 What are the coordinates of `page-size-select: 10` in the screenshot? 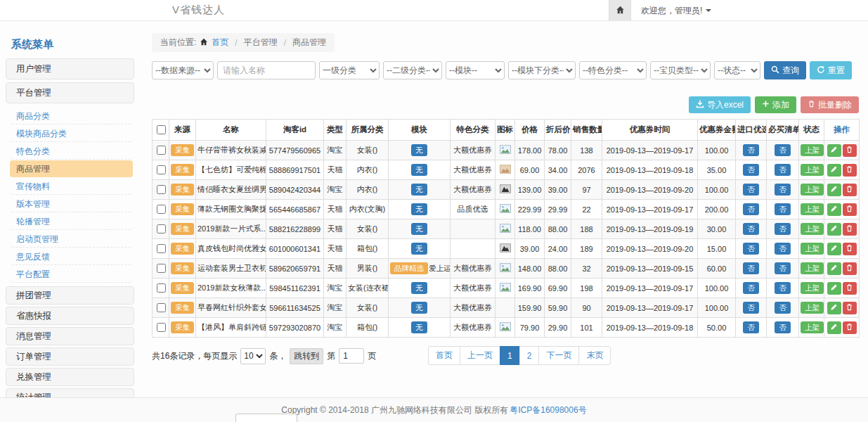 It's located at (253, 356).